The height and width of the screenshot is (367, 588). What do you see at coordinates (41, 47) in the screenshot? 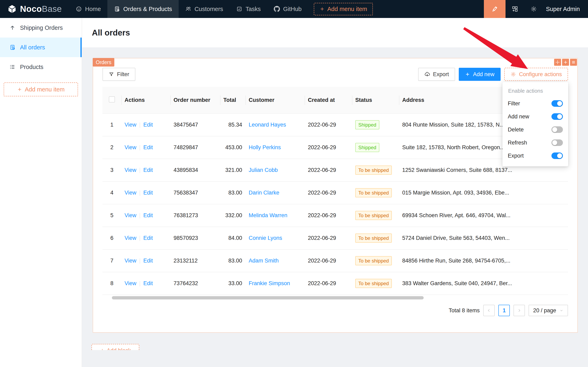
I see `sidebar-item-all-orders: All orders` at bounding box center [41, 47].